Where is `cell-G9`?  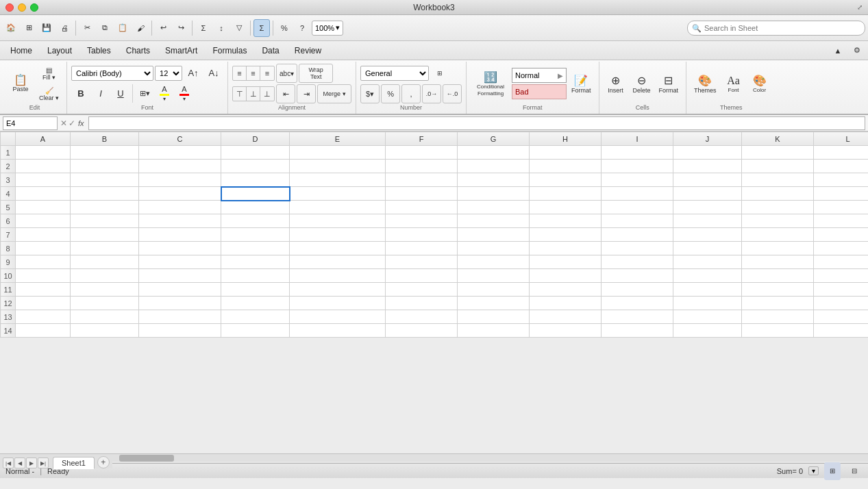 cell-G9 is located at coordinates (493, 262).